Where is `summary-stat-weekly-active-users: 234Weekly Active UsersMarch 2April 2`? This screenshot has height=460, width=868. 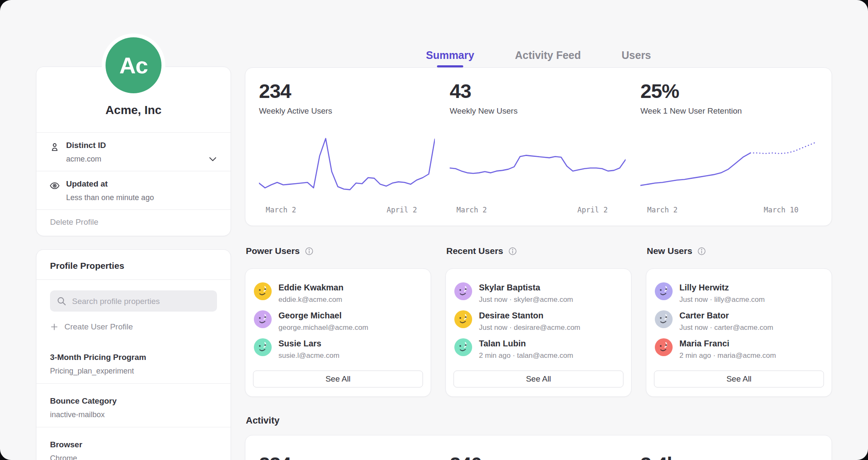
summary-stat-weekly-active-users: 234Weekly Active UsersMarch 2April 2 is located at coordinates (347, 153).